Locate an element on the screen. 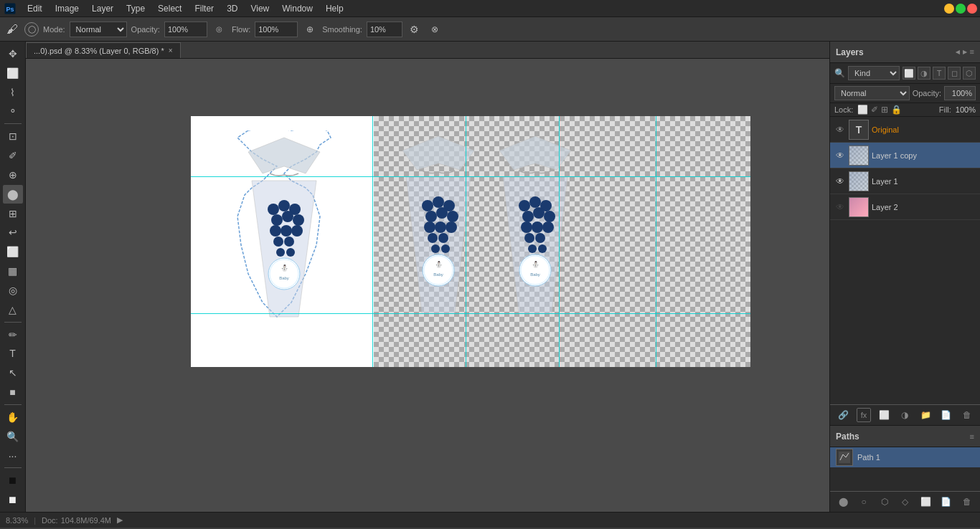 The image size is (980, 529). layer-fx-icon: fx is located at coordinates (864, 415).